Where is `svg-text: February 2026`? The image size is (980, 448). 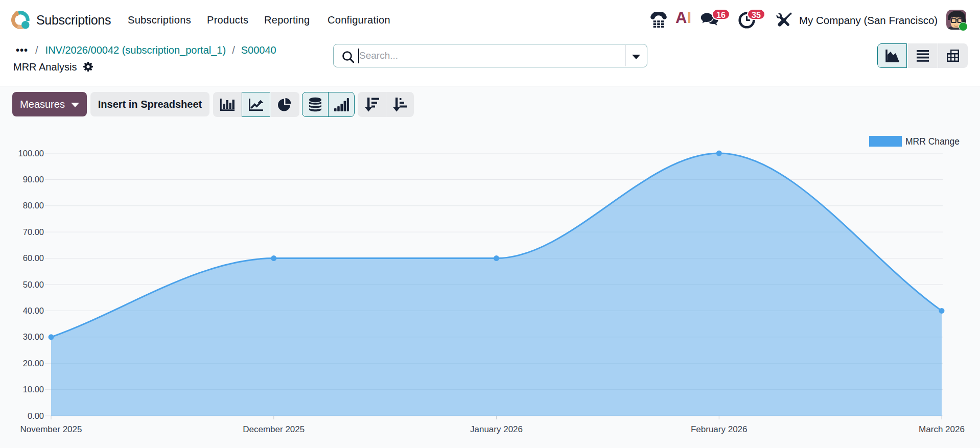
svg-text: February 2026 is located at coordinates (719, 429).